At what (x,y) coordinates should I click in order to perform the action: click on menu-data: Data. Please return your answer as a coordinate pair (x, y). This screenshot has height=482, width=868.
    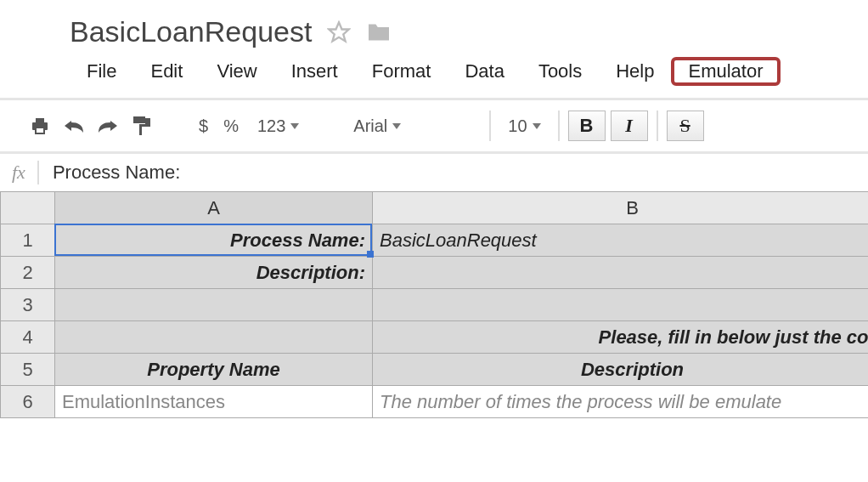
    Looking at the image, I should click on (484, 71).